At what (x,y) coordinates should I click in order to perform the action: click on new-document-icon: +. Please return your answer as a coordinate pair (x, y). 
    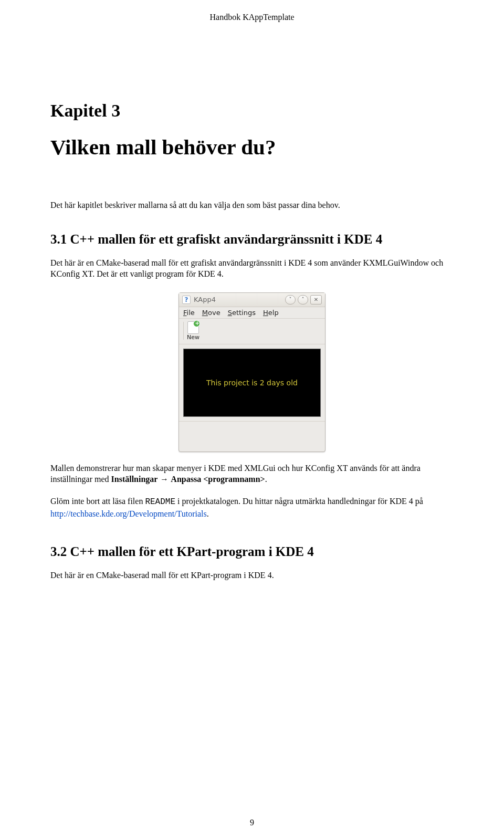
    Looking at the image, I should click on (193, 328).